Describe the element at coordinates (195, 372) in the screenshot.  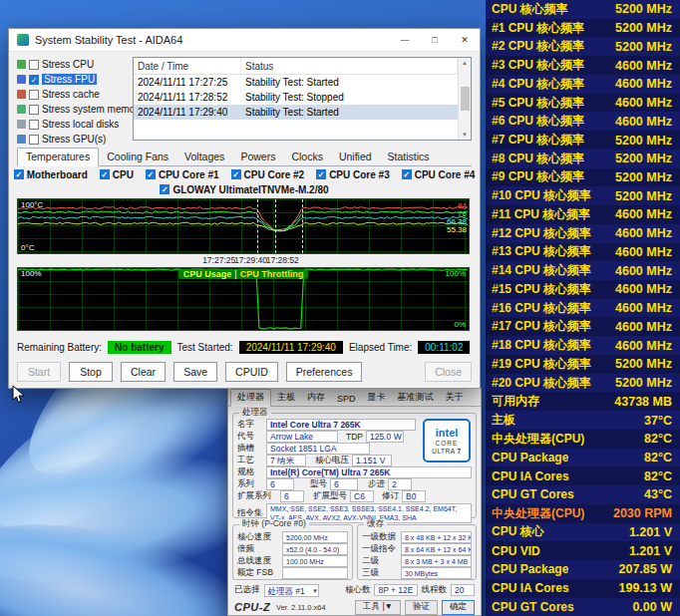
I see `action-button: Save` at that location.